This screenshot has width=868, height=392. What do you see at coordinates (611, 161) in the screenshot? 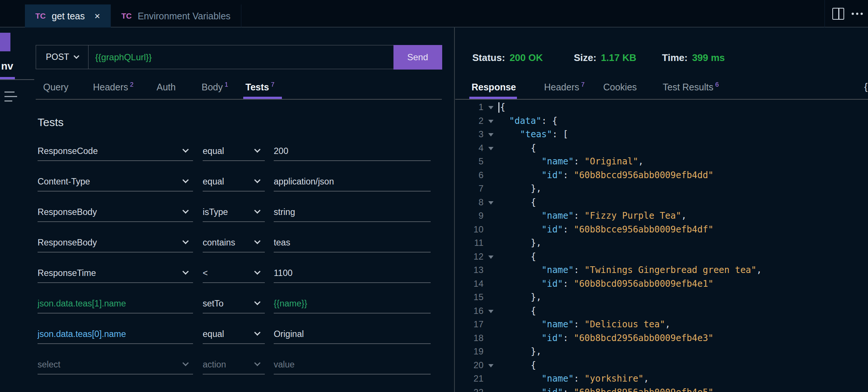
I see `json-string: "Original"` at bounding box center [611, 161].